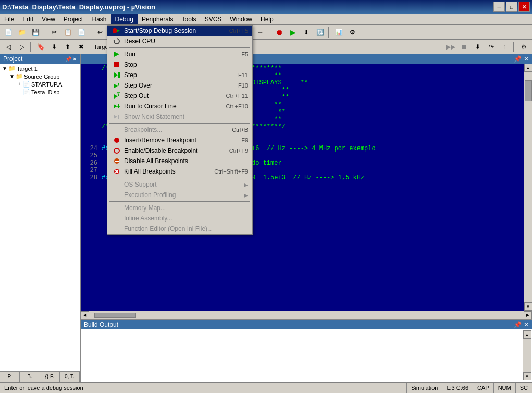 The height and width of the screenshot is (393, 532). What do you see at coordinates (243, 75) in the screenshot?
I see `step-shortcut: F11` at bounding box center [243, 75].